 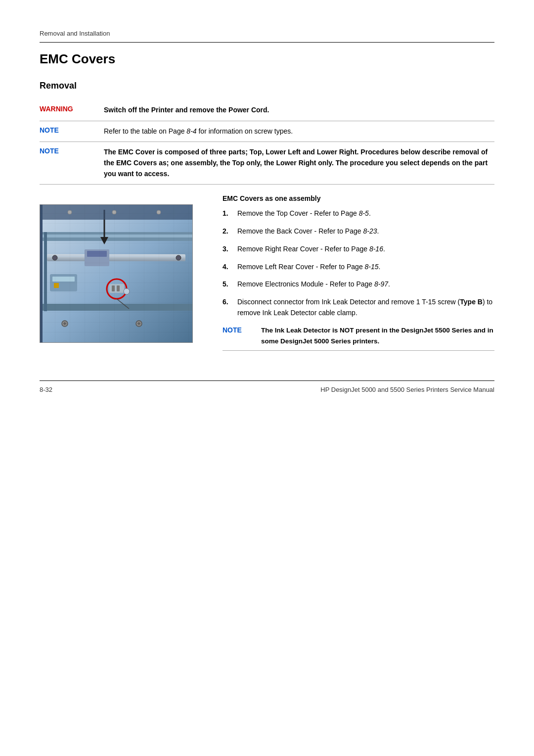 I want to click on step-5: 5. Remove Electronics Module - Refer to …, so click(x=358, y=284).